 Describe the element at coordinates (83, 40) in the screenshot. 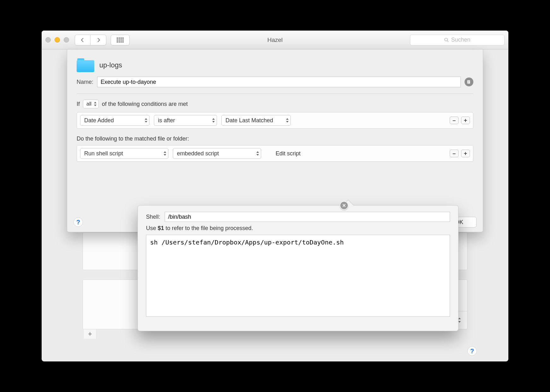

I see `back-button` at that location.